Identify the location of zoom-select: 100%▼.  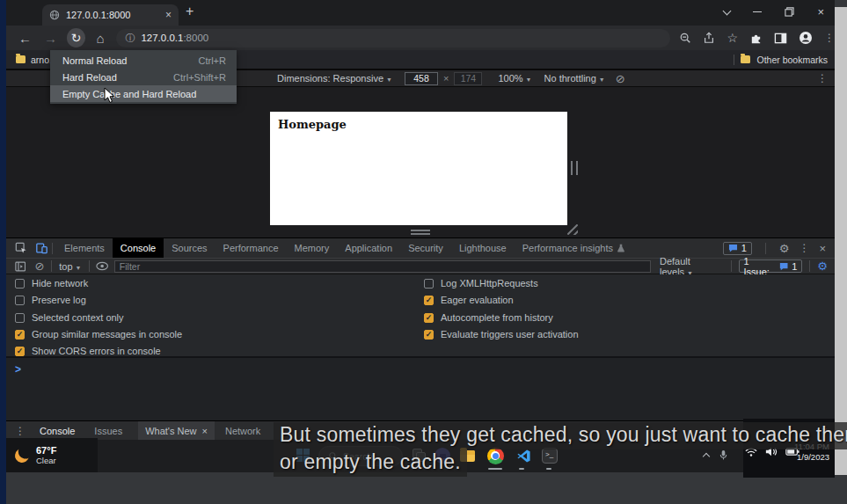
(515, 78).